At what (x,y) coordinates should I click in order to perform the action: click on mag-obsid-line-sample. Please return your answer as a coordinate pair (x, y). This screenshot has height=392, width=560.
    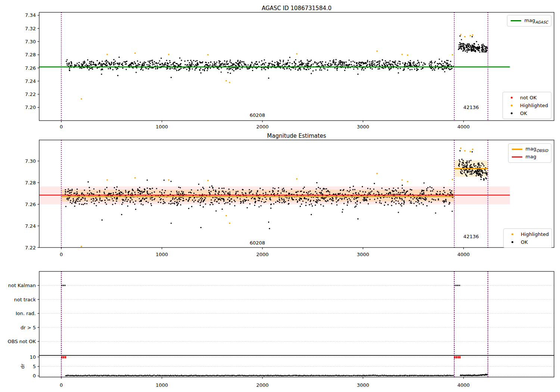
    Looking at the image, I should click on (517, 149).